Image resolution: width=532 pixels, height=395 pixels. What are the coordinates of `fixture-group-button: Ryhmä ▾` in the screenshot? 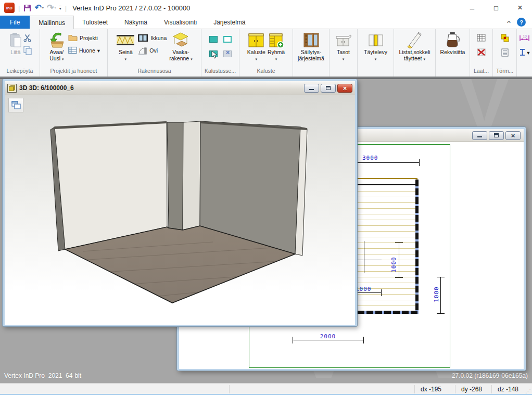 It's located at (276, 49).